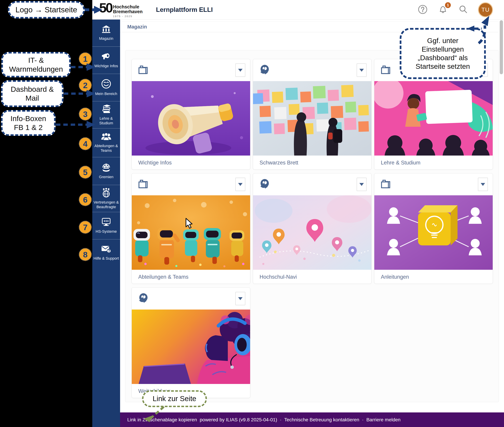  I want to click on number-badge-3: 3, so click(85, 114).